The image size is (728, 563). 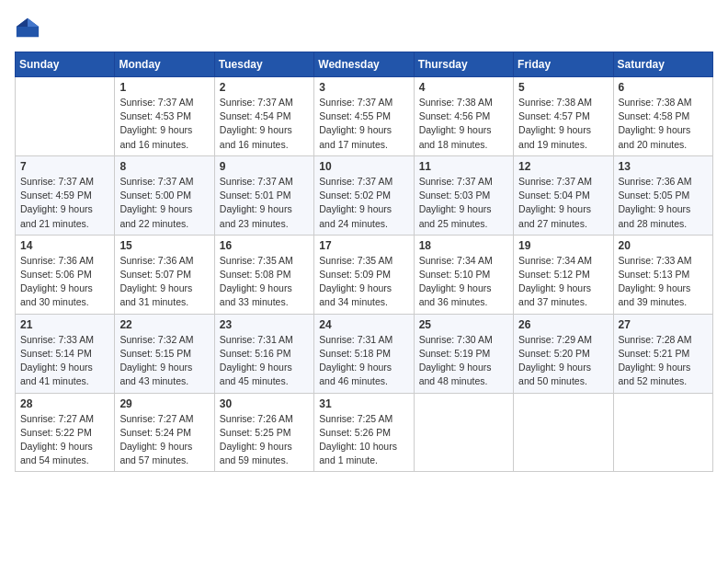 I want to click on day-info: Sunrise: 7:38 AMSunset: 4:57 PMDaylight:…, so click(x=563, y=123).